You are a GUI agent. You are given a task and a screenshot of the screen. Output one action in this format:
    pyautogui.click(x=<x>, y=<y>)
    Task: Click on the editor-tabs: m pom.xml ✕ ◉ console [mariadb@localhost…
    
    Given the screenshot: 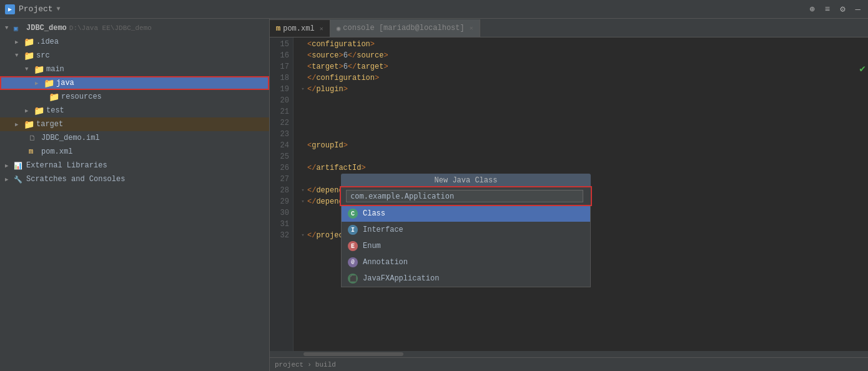 What is the action you would take?
    pyautogui.click(x=569, y=28)
    